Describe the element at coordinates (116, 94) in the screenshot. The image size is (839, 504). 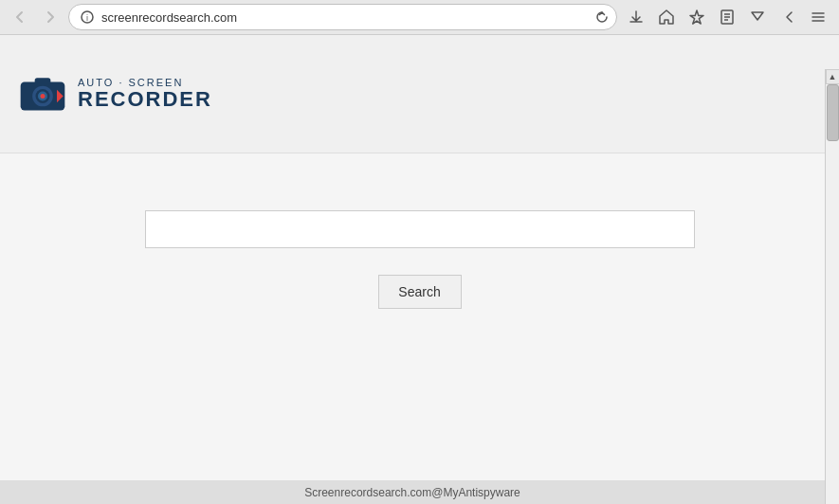
I see `logo-container: AUTO · SCREEN RECORDER` at that location.